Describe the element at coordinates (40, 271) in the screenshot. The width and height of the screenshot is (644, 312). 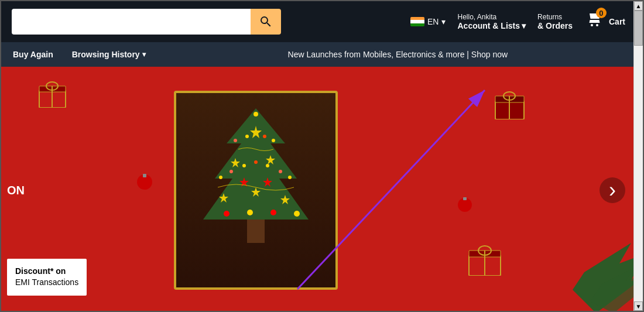
I see `discount-bold-text: Discount* on` at that location.